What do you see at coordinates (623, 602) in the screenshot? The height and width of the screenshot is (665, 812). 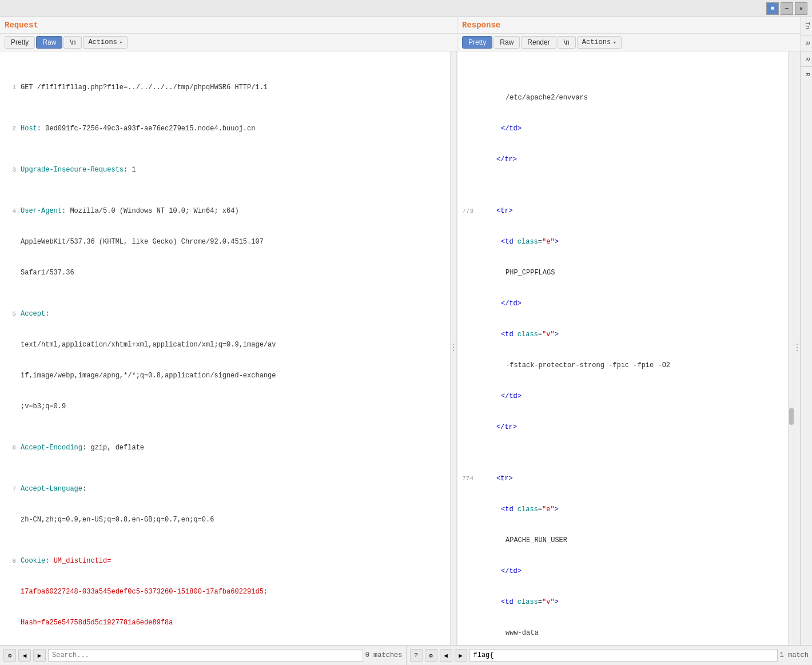 I see `response-line-td-v-2: <td class="v">` at bounding box center [623, 602].